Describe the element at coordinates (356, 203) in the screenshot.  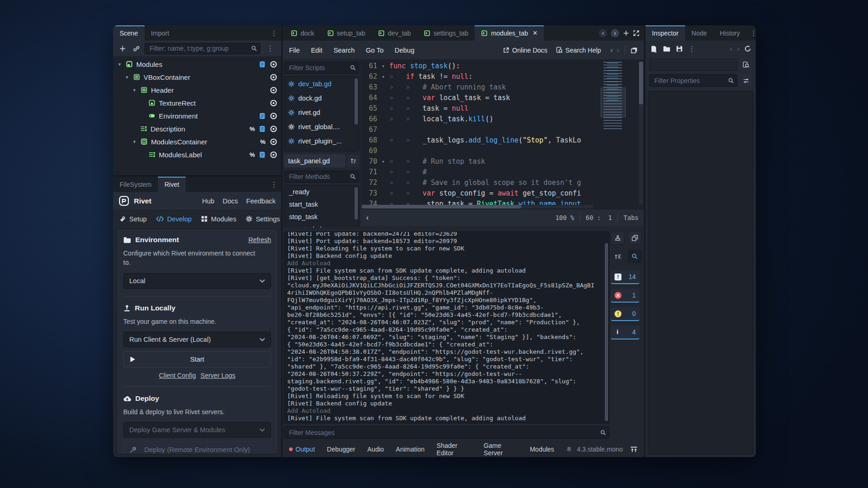
I see `method-list-scrollbar` at that location.